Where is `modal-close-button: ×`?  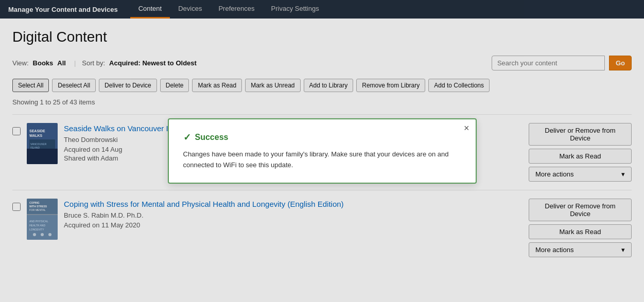 modal-close-button: × is located at coordinates (466, 128).